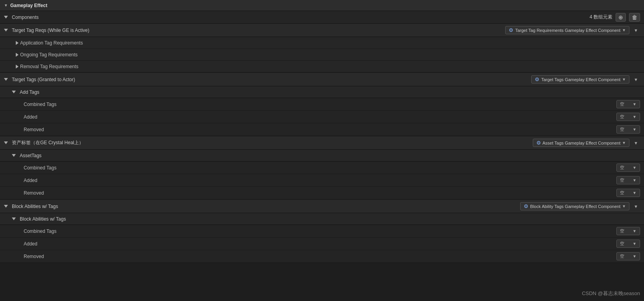 Image resolution: width=644 pixels, height=301 pixels. What do you see at coordinates (6, 206) in the screenshot?
I see `block-abilities-expand-icon` at bounding box center [6, 206].